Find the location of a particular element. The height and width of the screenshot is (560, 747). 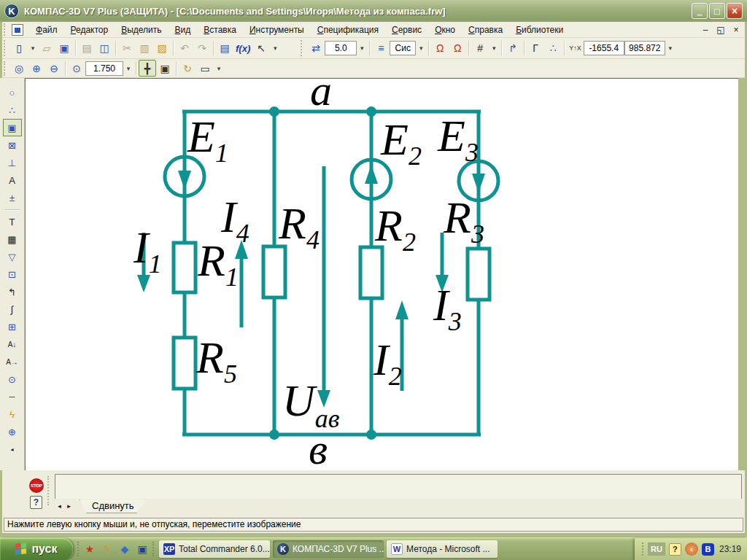

label-E2: E2 is located at coordinates (401, 143).